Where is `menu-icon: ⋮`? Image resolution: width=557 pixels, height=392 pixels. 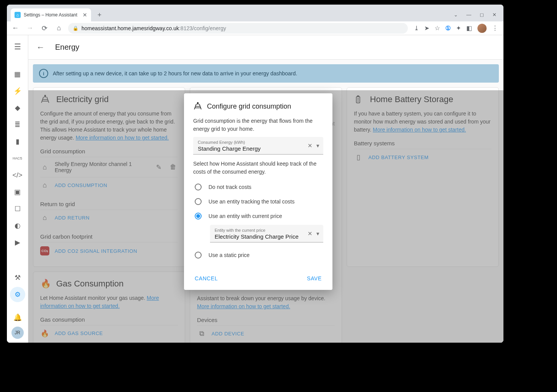
menu-icon: ⋮ is located at coordinates (495, 28).